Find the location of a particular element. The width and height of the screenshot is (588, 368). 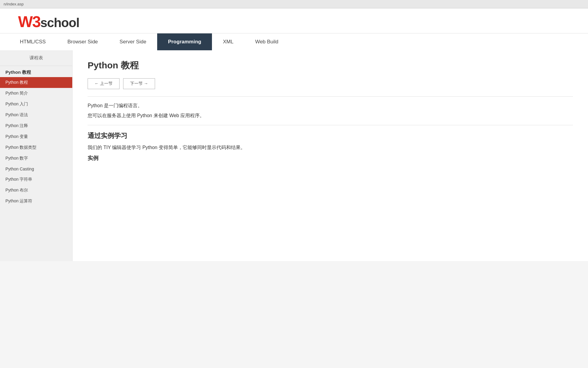

sidebar-item-python-operators: Python 运算符 is located at coordinates (36, 201).